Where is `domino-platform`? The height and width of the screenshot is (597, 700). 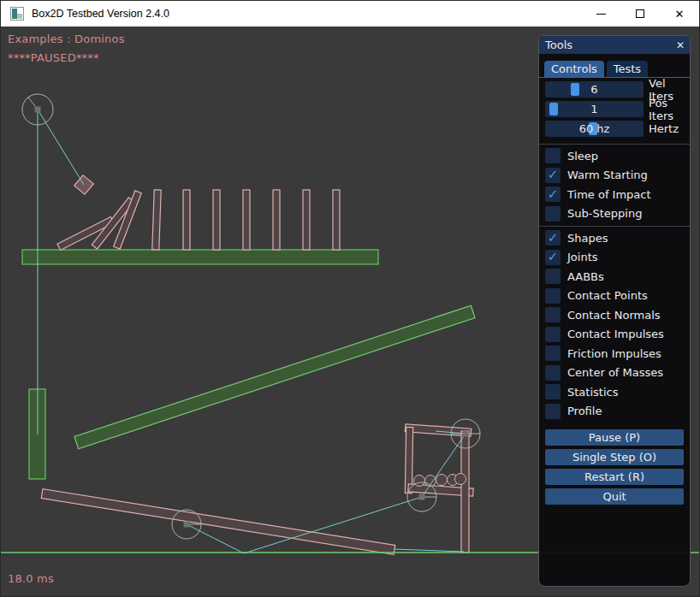
domino-platform is located at coordinates (200, 257).